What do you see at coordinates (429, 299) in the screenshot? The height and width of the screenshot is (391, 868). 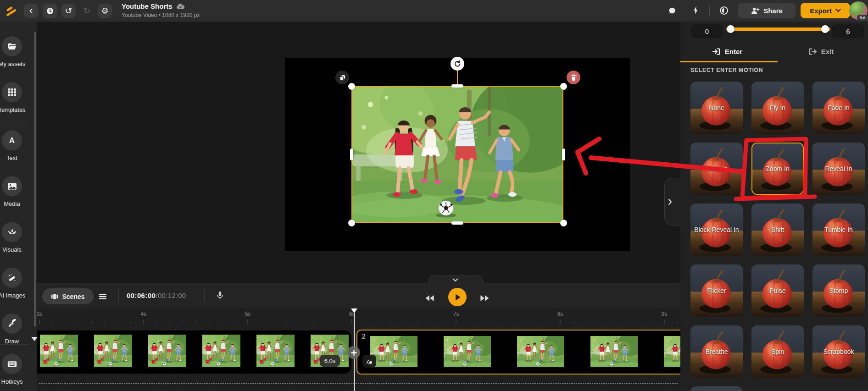 I see `rewind-button` at bounding box center [429, 299].